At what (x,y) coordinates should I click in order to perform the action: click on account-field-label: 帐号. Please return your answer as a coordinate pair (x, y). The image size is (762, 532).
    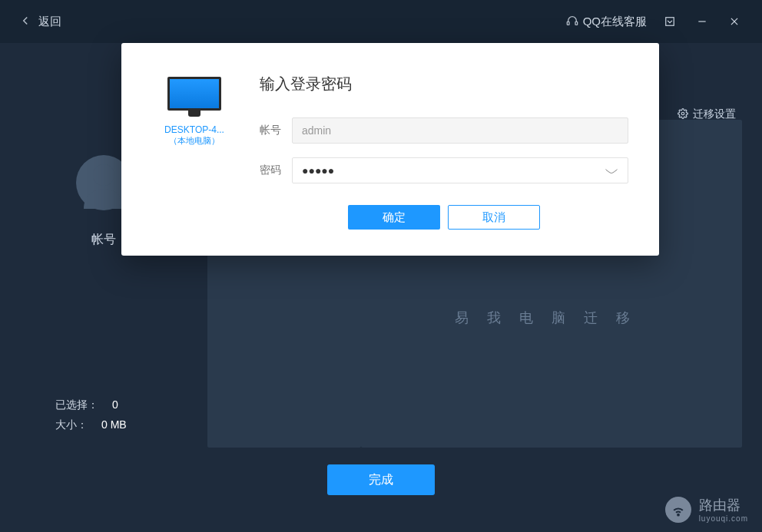
    Looking at the image, I should click on (276, 131).